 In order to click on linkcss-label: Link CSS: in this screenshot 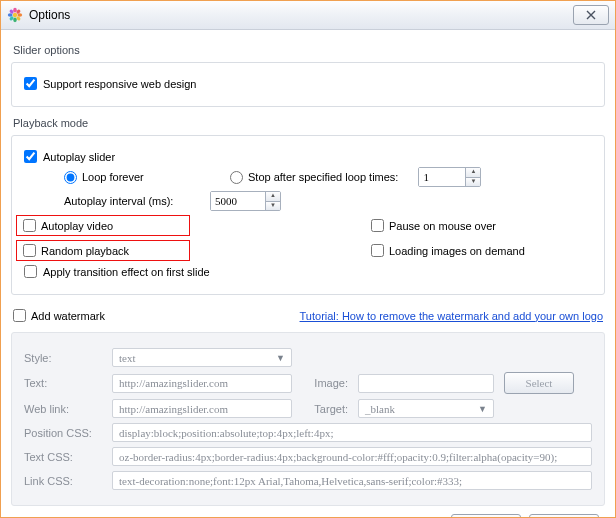, I will do `click(63, 481)`.